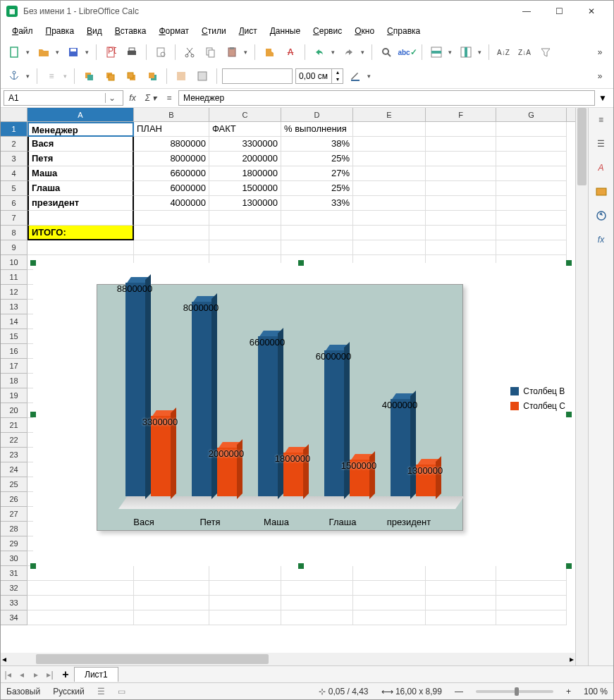 The height and width of the screenshot is (700, 614). Describe the element at coordinates (596, 692) in the screenshot. I see `status-zoom: 100 %` at that location.